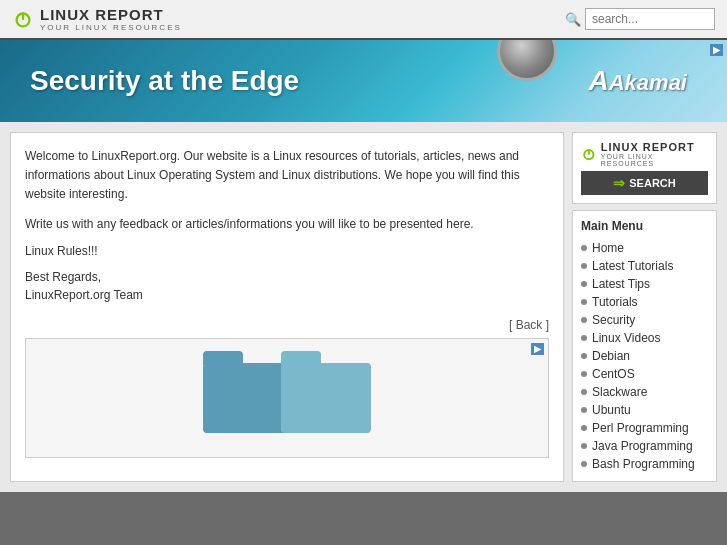 The image size is (727, 545). What do you see at coordinates (589, 154) in the screenshot?
I see `sidebar-power-icon` at bounding box center [589, 154].